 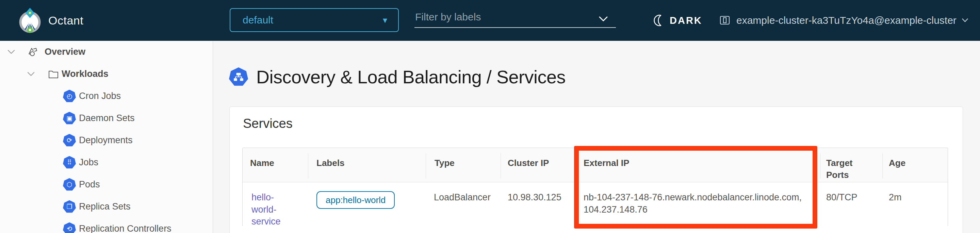 I want to click on column-header-cluster-ip: Cluster IP, so click(x=528, y=163).